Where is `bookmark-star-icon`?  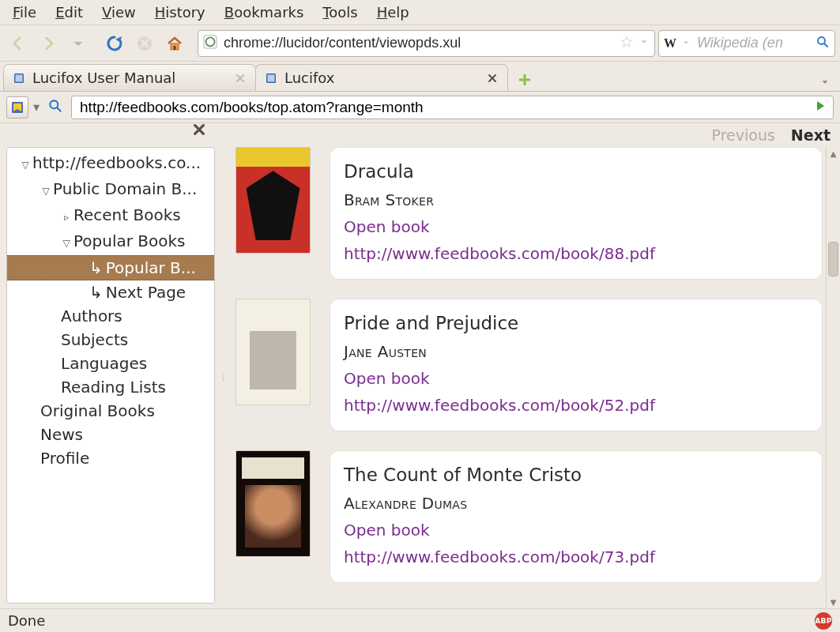
bookmark-star-icon is located at coordinates (627, 43).